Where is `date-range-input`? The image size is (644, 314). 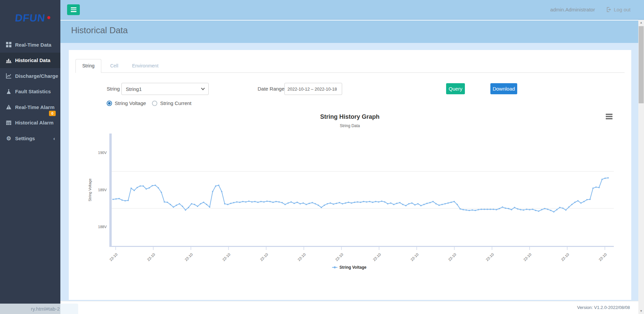
date-range-input is located at coordinates (313, 89).